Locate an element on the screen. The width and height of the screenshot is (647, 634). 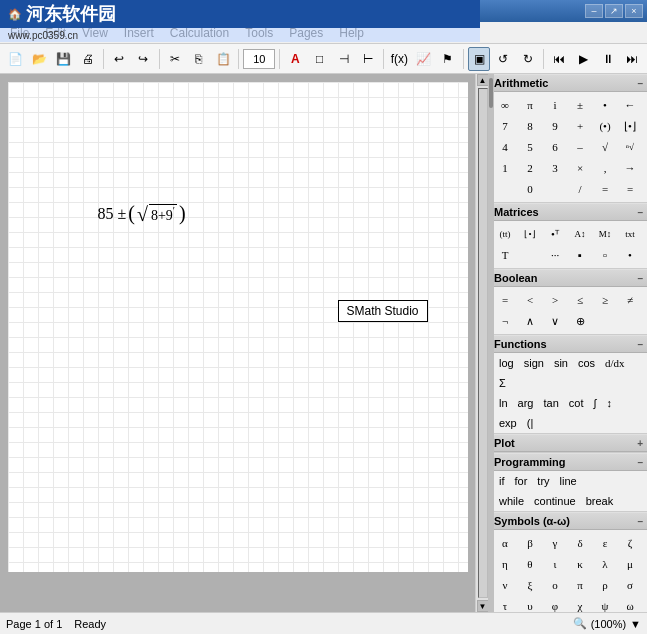
btn-updown: ↕ is located at coordinates (609, 403).